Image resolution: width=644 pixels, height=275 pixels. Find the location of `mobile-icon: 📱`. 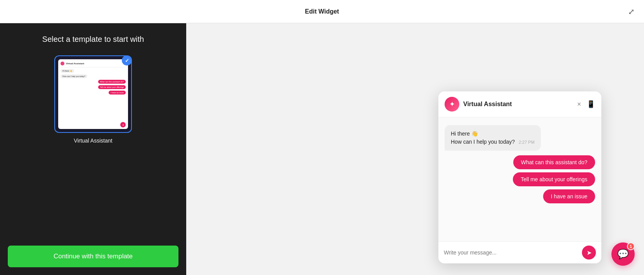

mobile-icon: 📱 is located at coordinates (591, 104).